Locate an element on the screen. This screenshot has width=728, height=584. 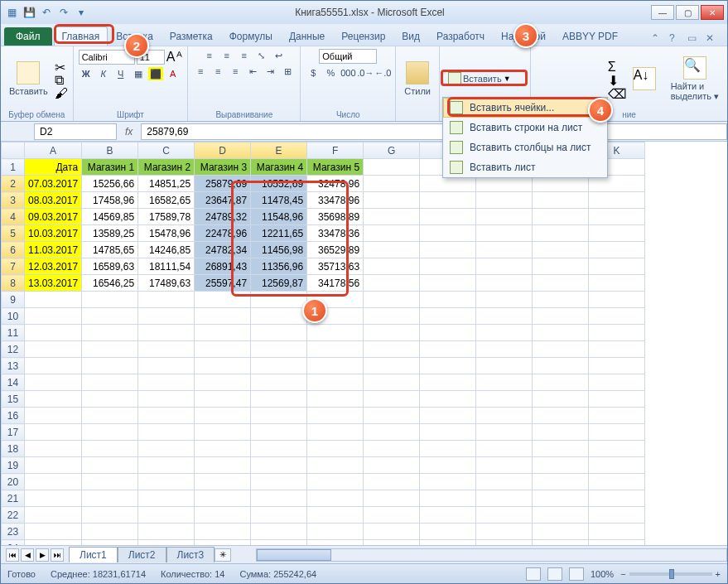
align-mid-icon: ≡ is located at coordinates (227, 56).